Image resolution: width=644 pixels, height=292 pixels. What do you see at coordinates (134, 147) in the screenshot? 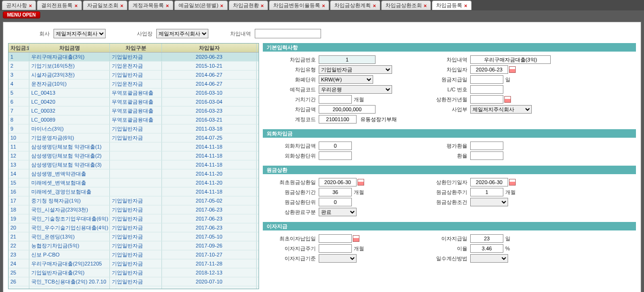
I see `table-row: 11삼성생명단체보험 약관대출(1)2014-11-18` at bounding box center [134, 147].